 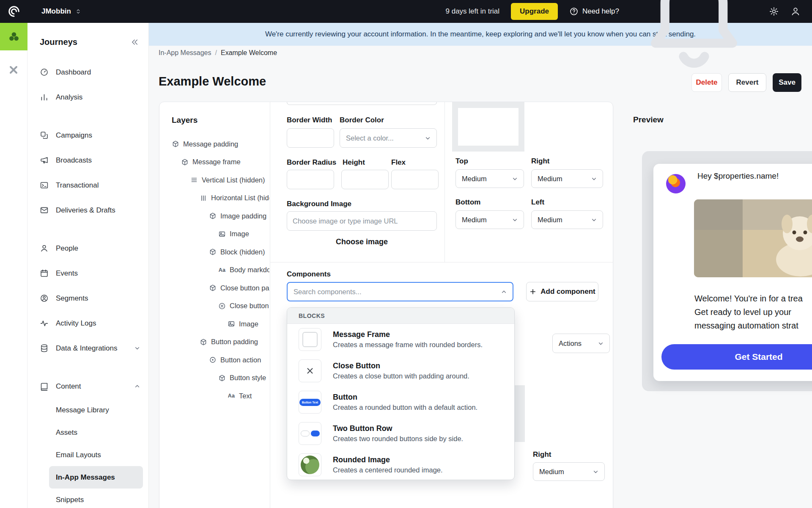 What do you see at coordinates (76, 323) in the screenshot?
I see `sidebar-item-label: Activity Logs` at bounding box center [76, 323].